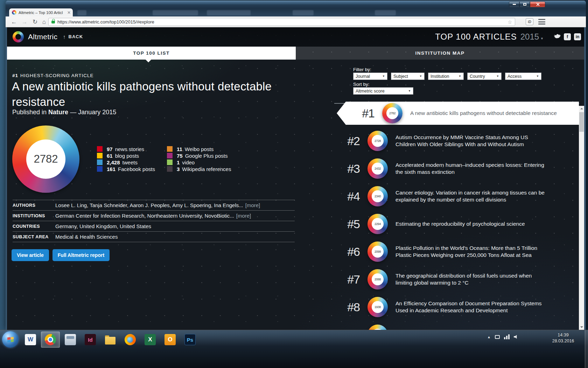 The height and width of the screenshot is (368, 588). I want to click on stat-count: 75, so click(180, 156).